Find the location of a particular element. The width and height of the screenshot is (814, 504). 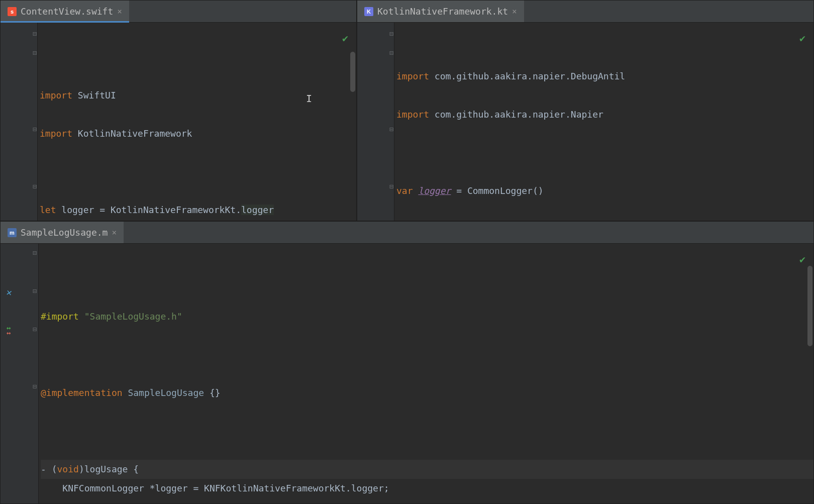

swift-file-icon: s is located at coordinates (12, 12).